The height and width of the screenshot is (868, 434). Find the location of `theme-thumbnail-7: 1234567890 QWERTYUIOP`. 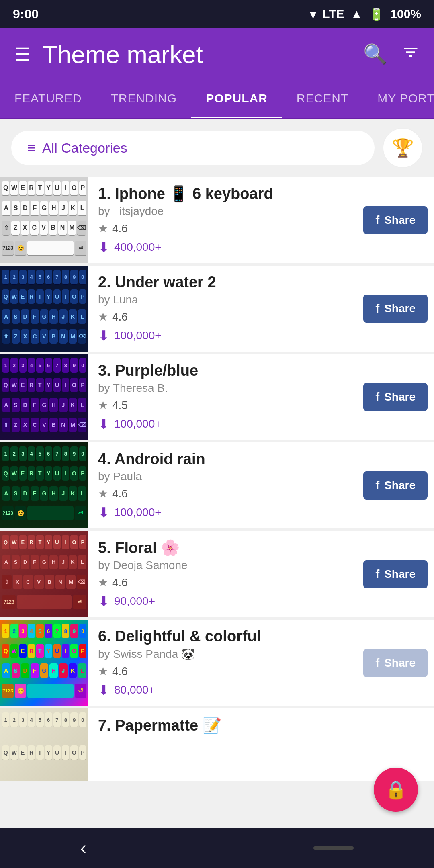

theme-thumbnail-7: 1234567890 QWERTYUIOP is located at coordinates (44, 745).